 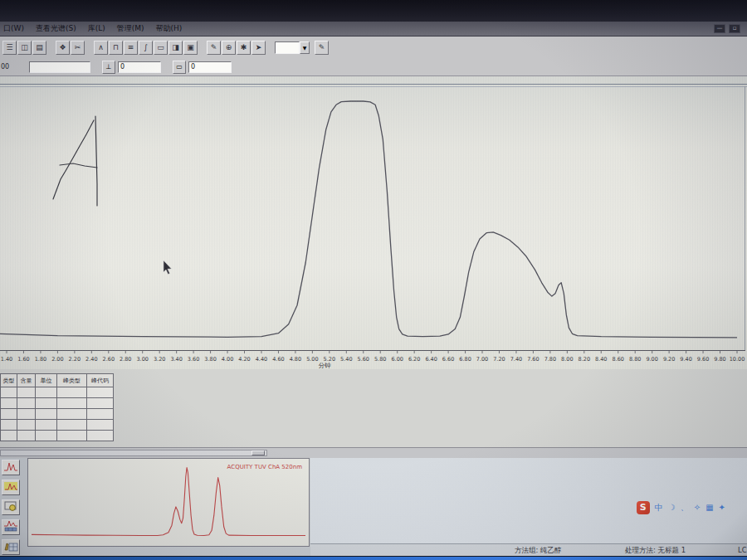 What do you see at coordinates (210, 67) in the screenshot?
I see `code-count-input` at bounding box center [210, 67].